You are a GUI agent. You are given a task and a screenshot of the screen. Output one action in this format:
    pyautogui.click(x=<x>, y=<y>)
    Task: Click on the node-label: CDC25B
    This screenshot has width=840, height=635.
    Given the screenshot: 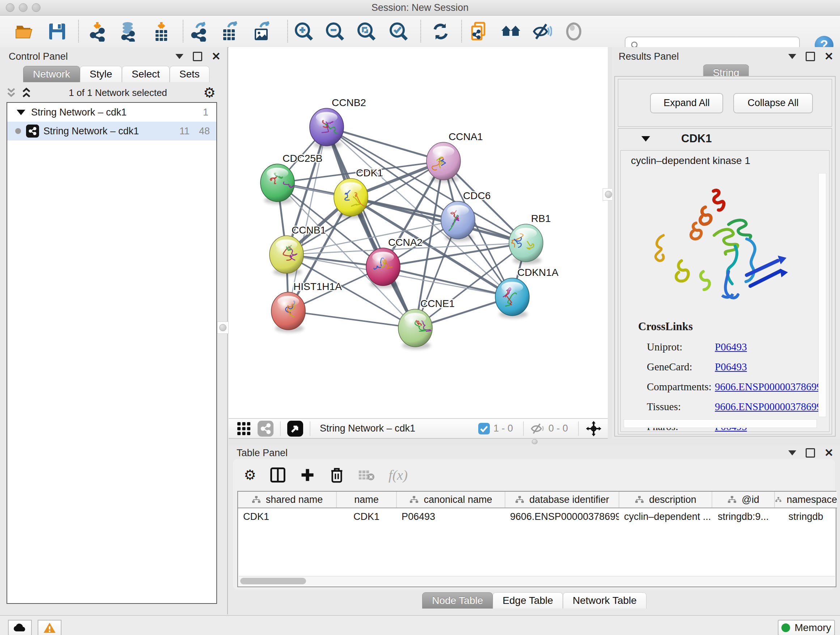 What is the action you would take?
    pyautogui.click(x=302, y=158)
    